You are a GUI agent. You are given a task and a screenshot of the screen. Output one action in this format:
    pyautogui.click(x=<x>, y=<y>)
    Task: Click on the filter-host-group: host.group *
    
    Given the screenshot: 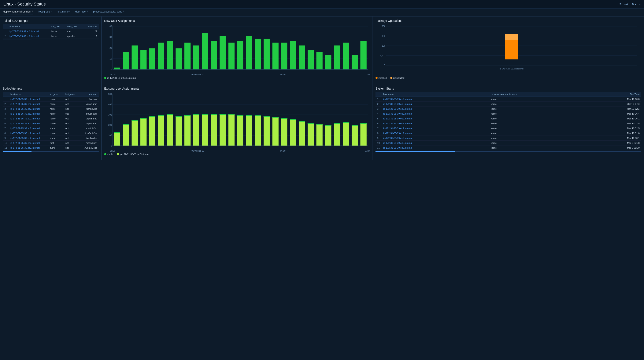 What is the action you would take?
    pyautogui.click(x=44, y=13)
    